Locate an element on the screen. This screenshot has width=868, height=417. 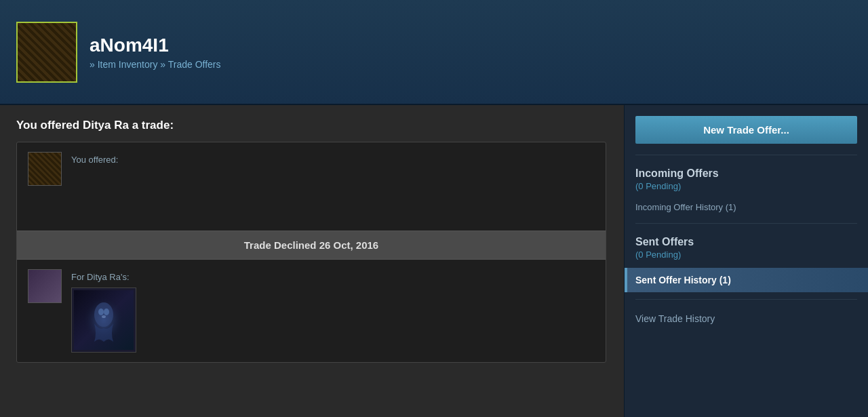
incoming-offers-title: Incoming Offers is located at coordinates (746, 172).